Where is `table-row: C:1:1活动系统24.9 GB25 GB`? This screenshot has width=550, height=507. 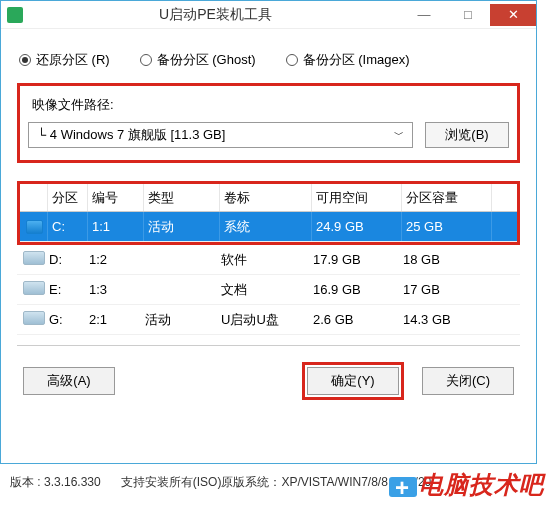
table-row: C:1:1活动系统24.9 GB25 GB is located at coordinates (268, 227).